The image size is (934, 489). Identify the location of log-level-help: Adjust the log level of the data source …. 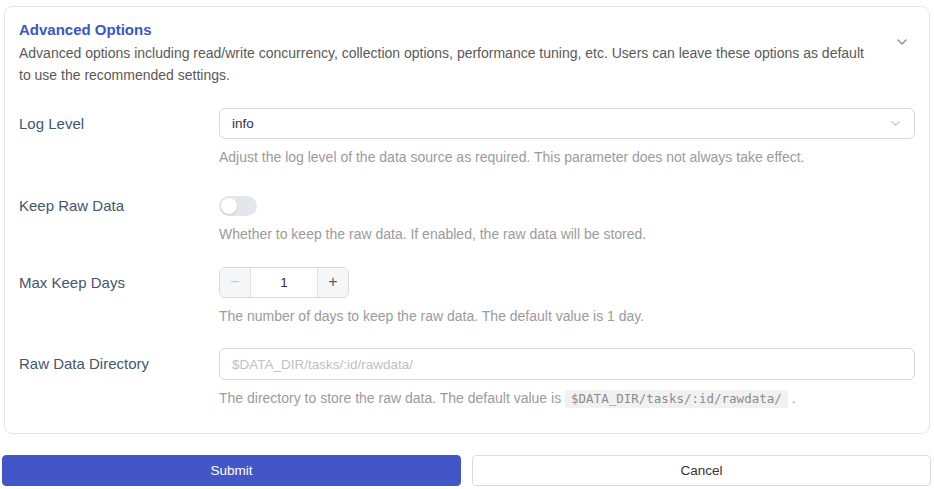
(567, 158).